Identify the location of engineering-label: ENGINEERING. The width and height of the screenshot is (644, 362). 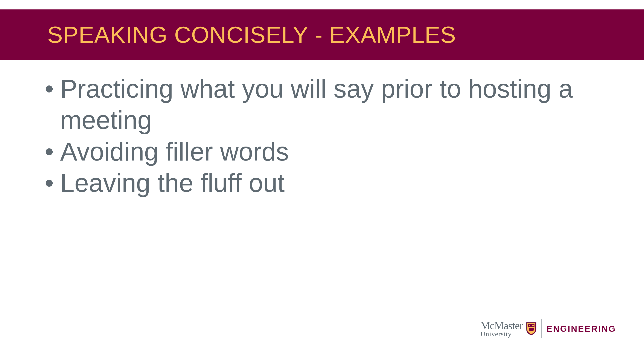
(581, 329).